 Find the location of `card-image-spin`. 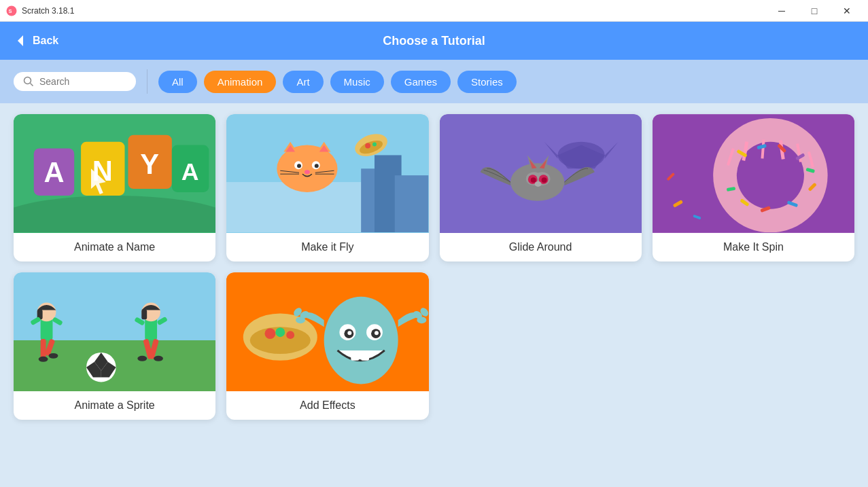

card-image-spin is located at coordinates (753, 174).